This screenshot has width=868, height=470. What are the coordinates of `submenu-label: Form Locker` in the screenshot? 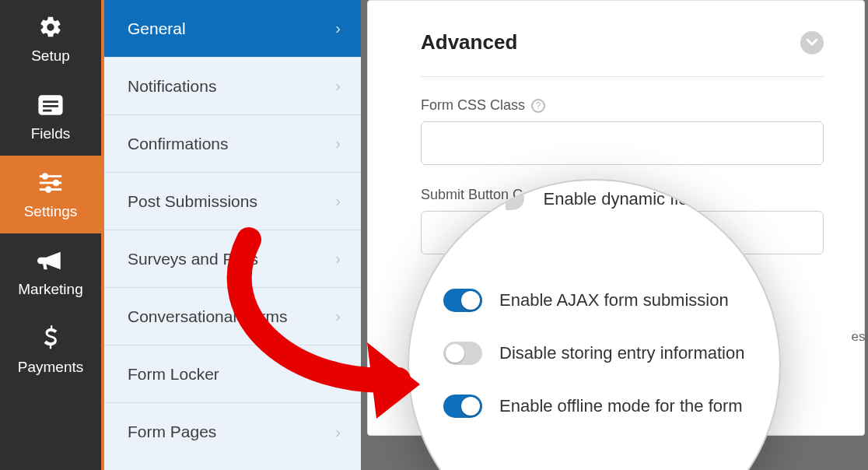 It's located at (173, 374).